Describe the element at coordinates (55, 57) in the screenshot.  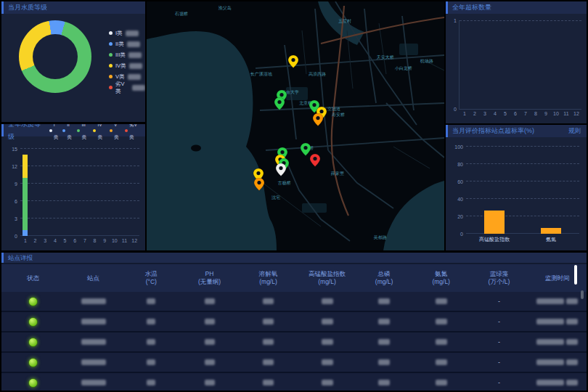
I see `monthly-grade-donut-chart` at that location.